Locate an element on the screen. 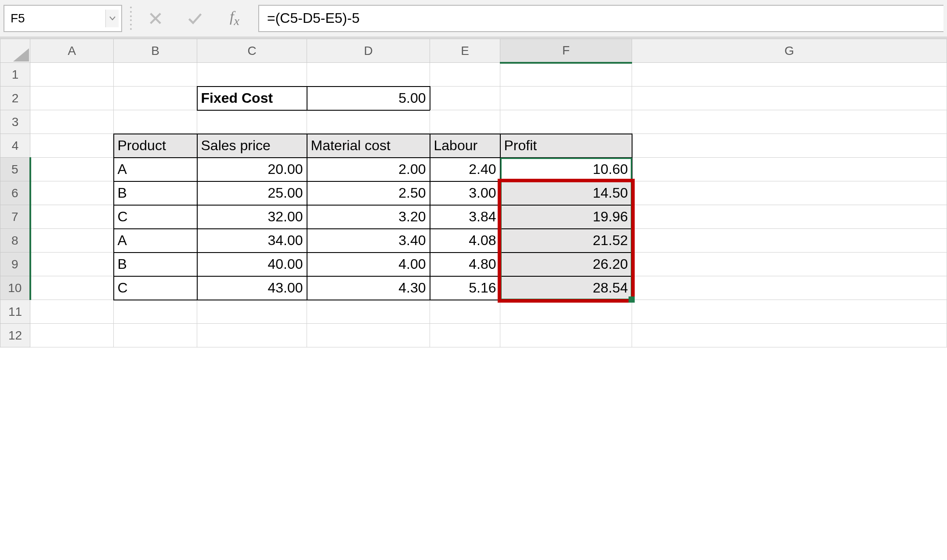 The image size is (947, 560). row-header-8: 8 is located at coordinates (15, 241).